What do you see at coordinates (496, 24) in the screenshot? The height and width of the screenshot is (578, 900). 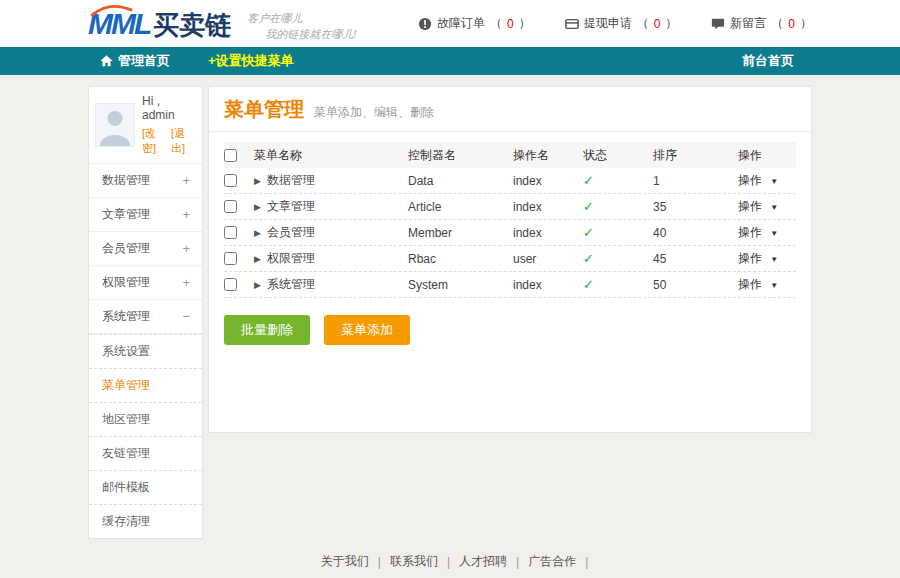 I see `paren-open: （` at bounding box center [496, 24].